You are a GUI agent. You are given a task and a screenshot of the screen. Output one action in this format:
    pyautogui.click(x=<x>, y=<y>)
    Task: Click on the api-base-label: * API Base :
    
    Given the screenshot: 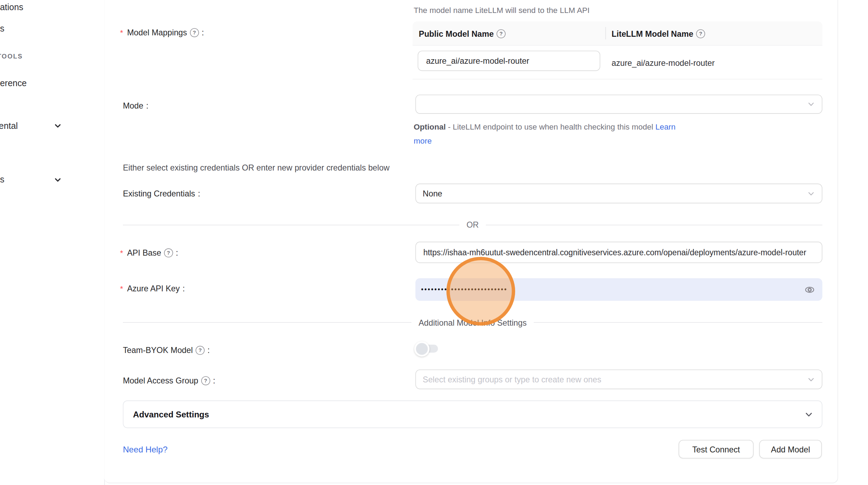 What is the action you would take?
    pyautogui.click(x=149, y=253)
    